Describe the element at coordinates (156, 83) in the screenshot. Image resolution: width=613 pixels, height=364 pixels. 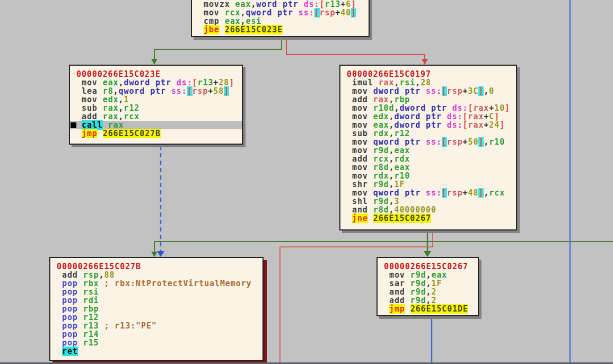
I see `asm-line: mov eax,dword ptr ds:[r13+28]` at that location.